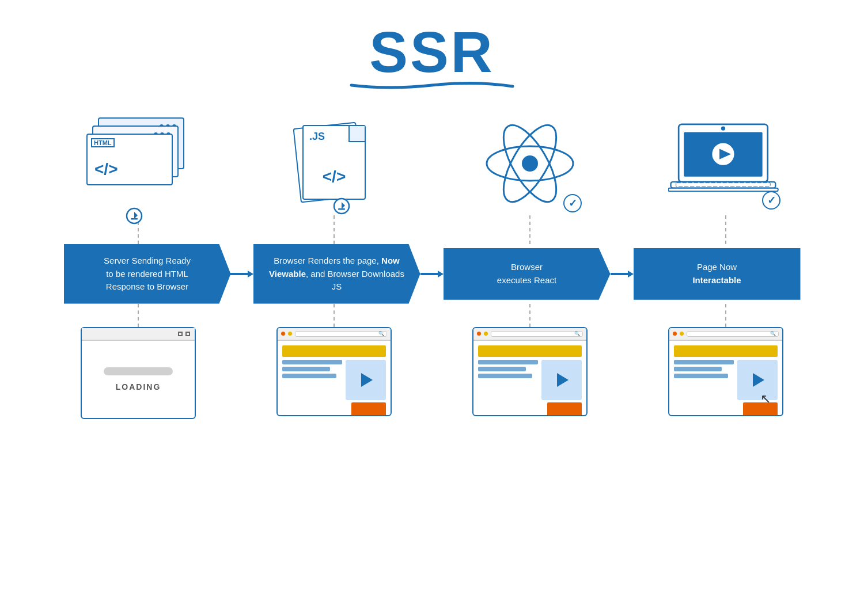 The width and height of the screenshot is (864, 616). I want to click on search-icon-small: 🔍, so click(381, 334).